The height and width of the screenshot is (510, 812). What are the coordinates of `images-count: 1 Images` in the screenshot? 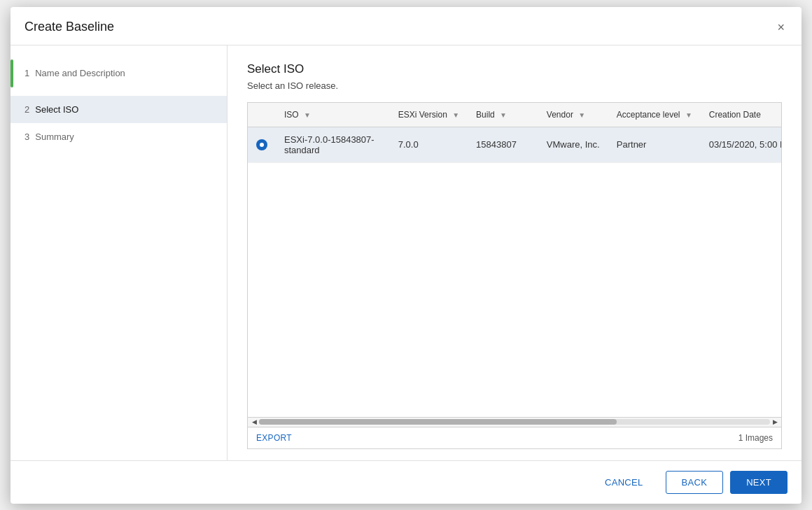 It's located at (756, 438).